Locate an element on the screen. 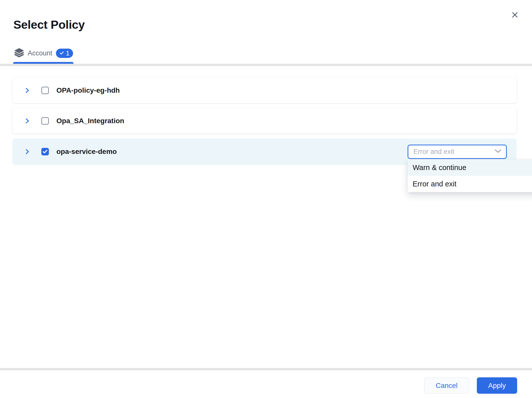 This screenshot has width=532, height=398. selected-count-badge: 1 is located at coordinates (64, 53).